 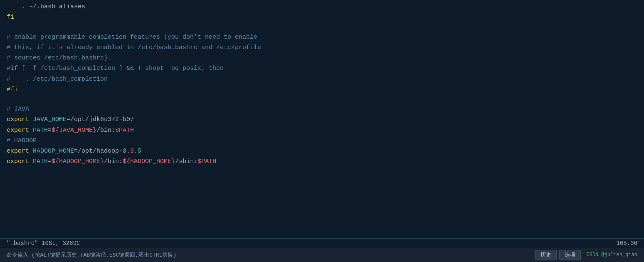 I want to click on code-line: #if [ -f /etc/bash_completion ] && ! sho…, so click(x=322, y=68).